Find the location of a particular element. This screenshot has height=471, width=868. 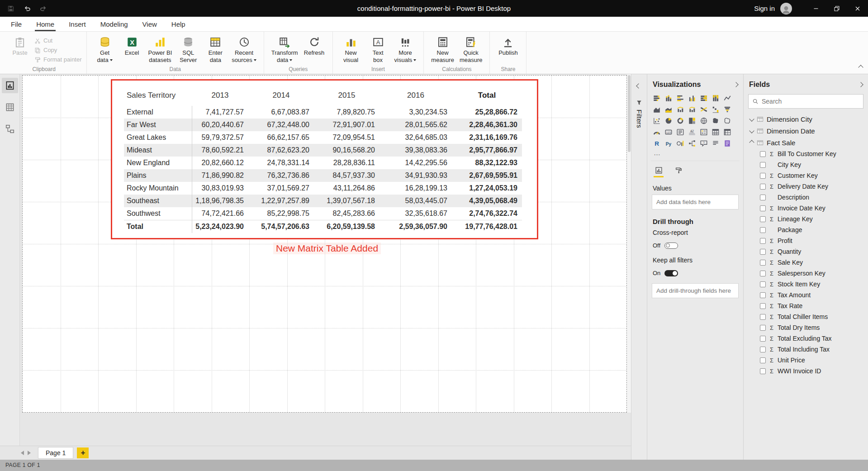

field-delivery-date-key: ΣDelivery Date Key is located at coordinates (806, 186).